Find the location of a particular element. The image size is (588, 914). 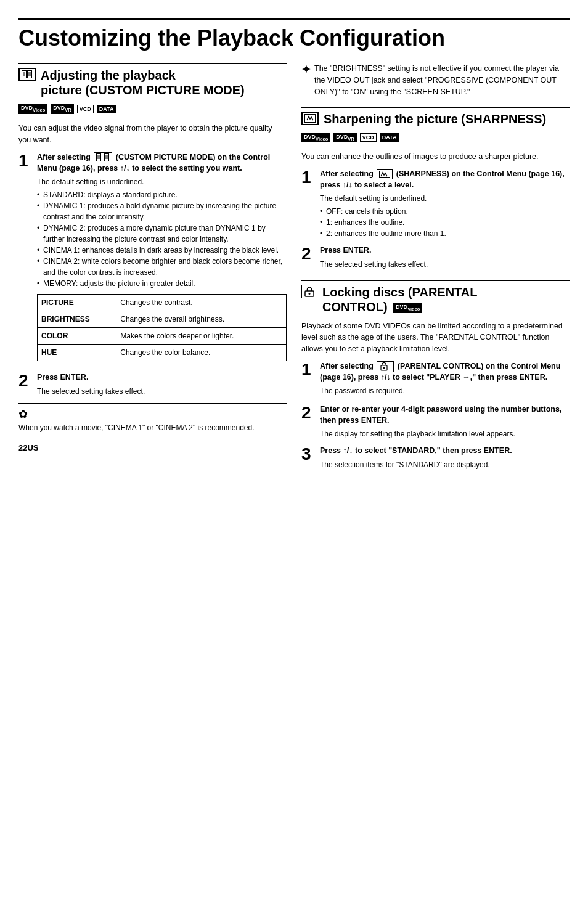

table-cell-picture-label: PICTURE is located at coordinates (77, 303).